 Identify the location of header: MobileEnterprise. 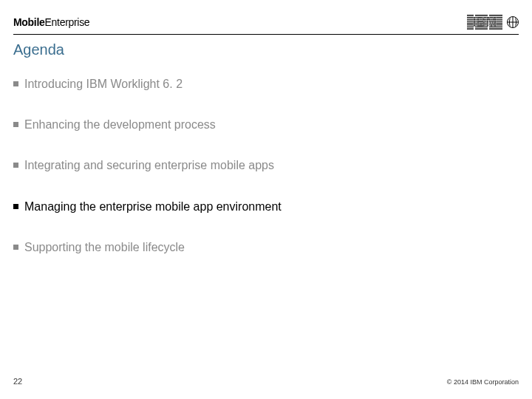
(266, 25).